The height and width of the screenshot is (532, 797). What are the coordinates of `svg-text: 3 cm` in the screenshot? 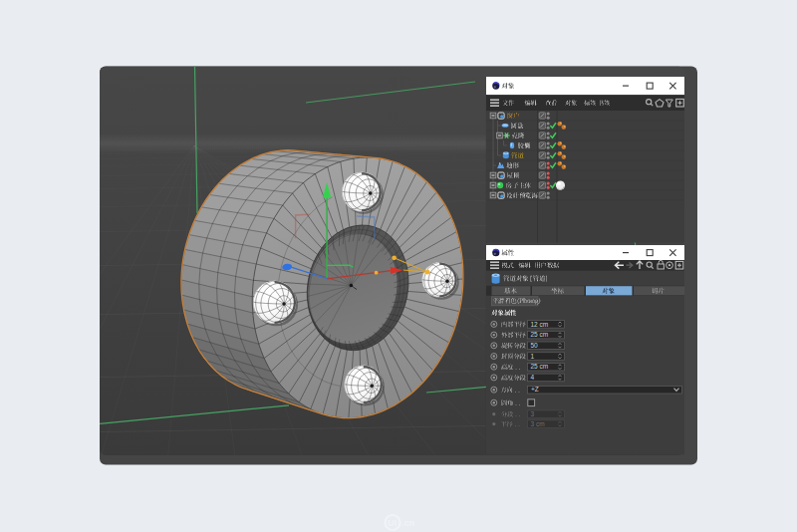 It's located at (538, 424).